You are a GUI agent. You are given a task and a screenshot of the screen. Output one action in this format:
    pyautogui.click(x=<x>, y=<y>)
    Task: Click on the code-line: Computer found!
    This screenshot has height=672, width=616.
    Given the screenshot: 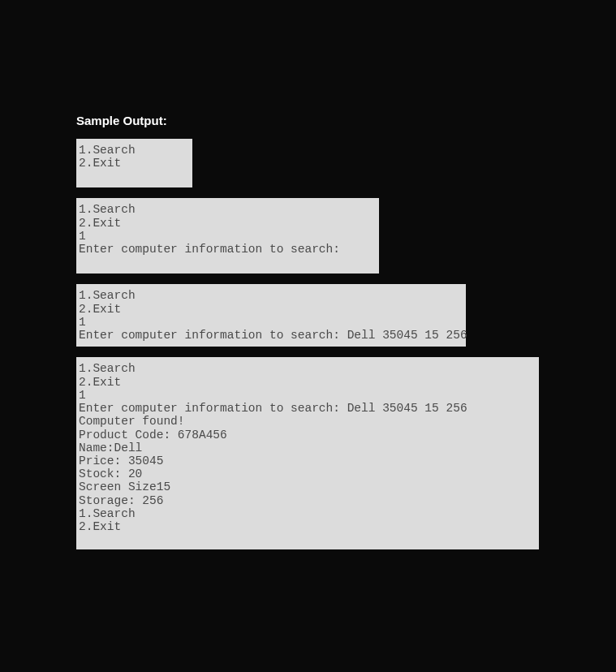 What is the action you would take?
    pyautogui.click(x=308, y=421)
    